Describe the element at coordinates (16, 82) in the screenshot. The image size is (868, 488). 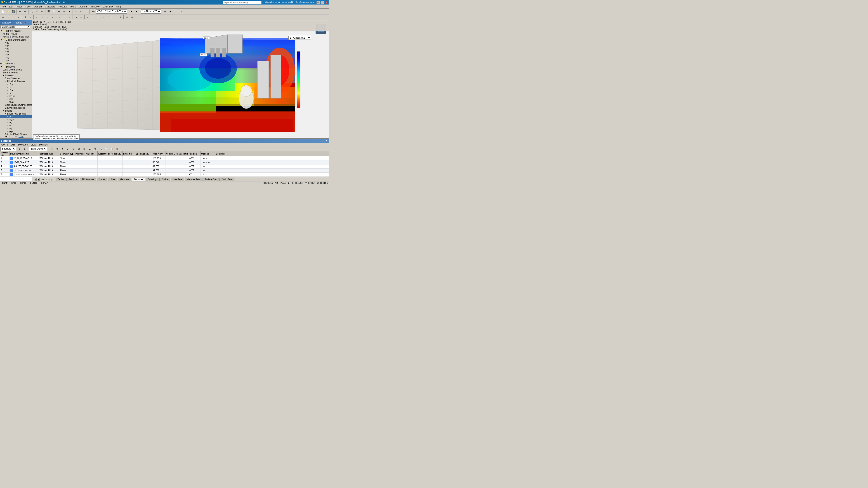
I see `nav-principal-stresses: ▼ Principal Stresses` at that location.